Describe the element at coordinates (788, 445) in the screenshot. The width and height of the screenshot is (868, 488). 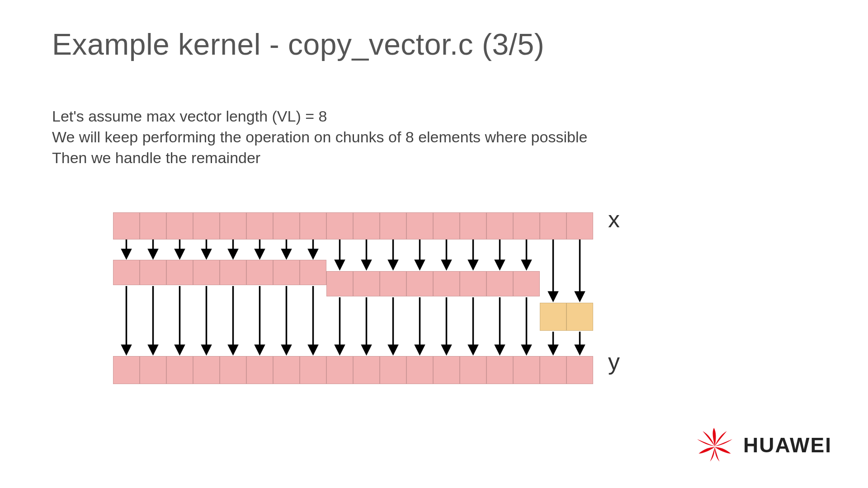
I see `huawei-logo-text: HUAWEI` at that location.